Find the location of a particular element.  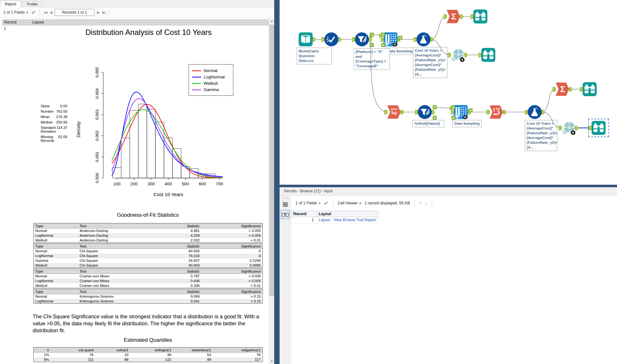

next-record-button: ▶ is located at coordinates (98, 12).